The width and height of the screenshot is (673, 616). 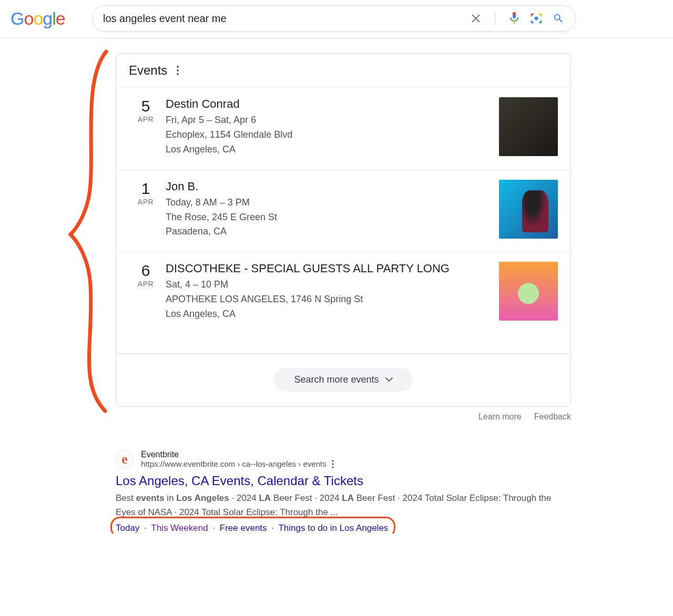 What do you see at coordinates (343, 211) in the screenshot?
I see `event-item: 1 APR Jon B. Today, 8 AM – 3 PM The Rose…` at bounding box center [343, 211].